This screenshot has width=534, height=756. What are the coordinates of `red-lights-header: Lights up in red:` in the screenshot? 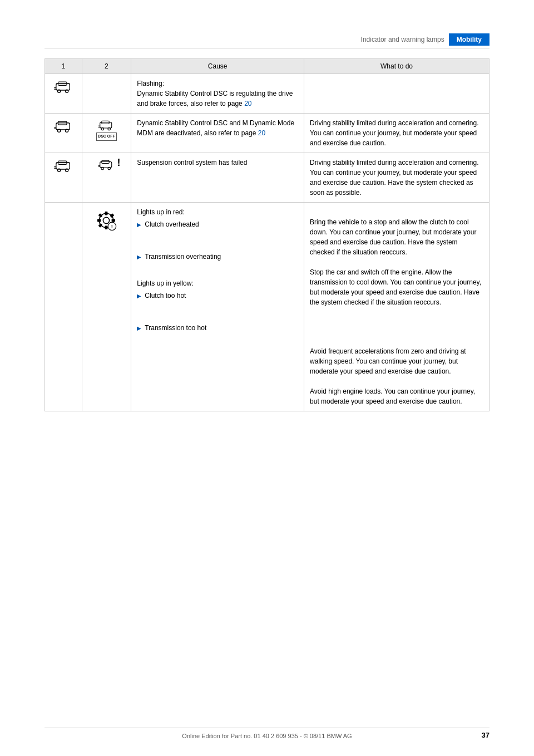 It's located at (217, 212).